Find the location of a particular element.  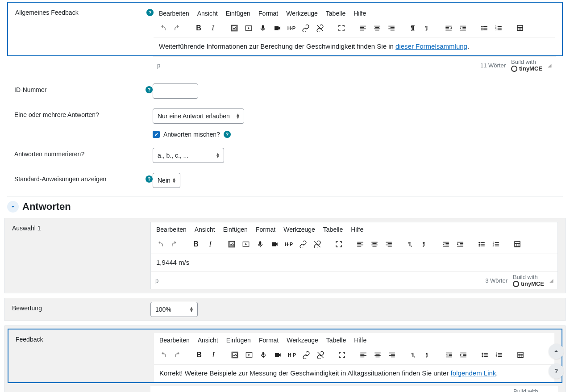

choice1-editor: 1,9444 m/s is located at coordinates (354, 263).